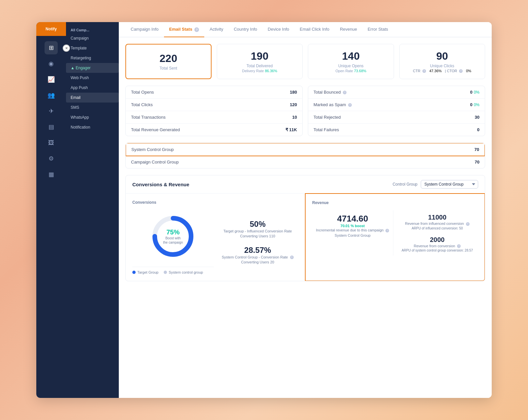  What do you see at coordinates (395, 237) in the screenshot?
I see `rev-panel: Revenue 4714.60 70.01 % boost Incrementa…` at bounding box center [395, 237].